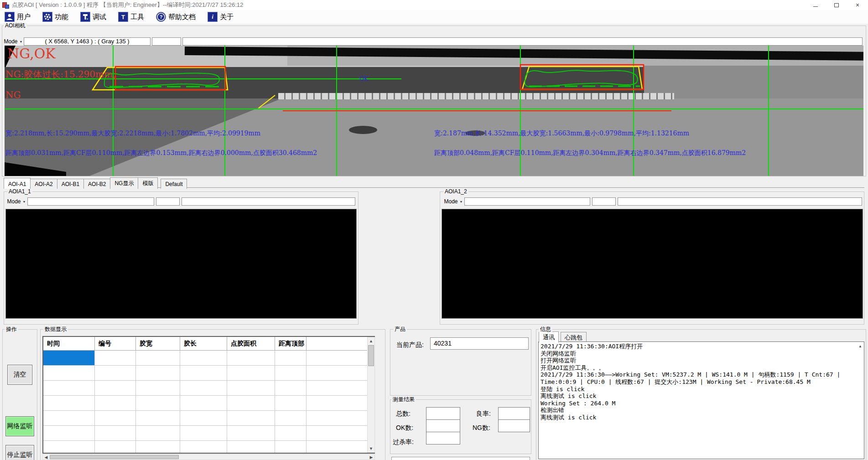 Image resolution: width=868 pixels, height=460 pixels. I want to click on table-vscrollbar: ▲ ▼, so click(371, 395).